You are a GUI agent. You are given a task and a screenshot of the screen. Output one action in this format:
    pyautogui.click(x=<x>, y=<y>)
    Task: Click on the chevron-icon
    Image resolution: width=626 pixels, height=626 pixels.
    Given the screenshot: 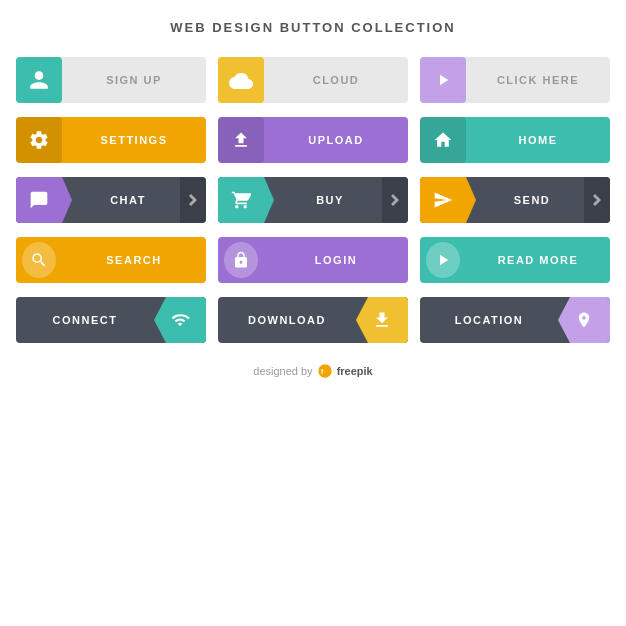 What is the action you would take?
    pyautogui.click(x=443, y=260)
    